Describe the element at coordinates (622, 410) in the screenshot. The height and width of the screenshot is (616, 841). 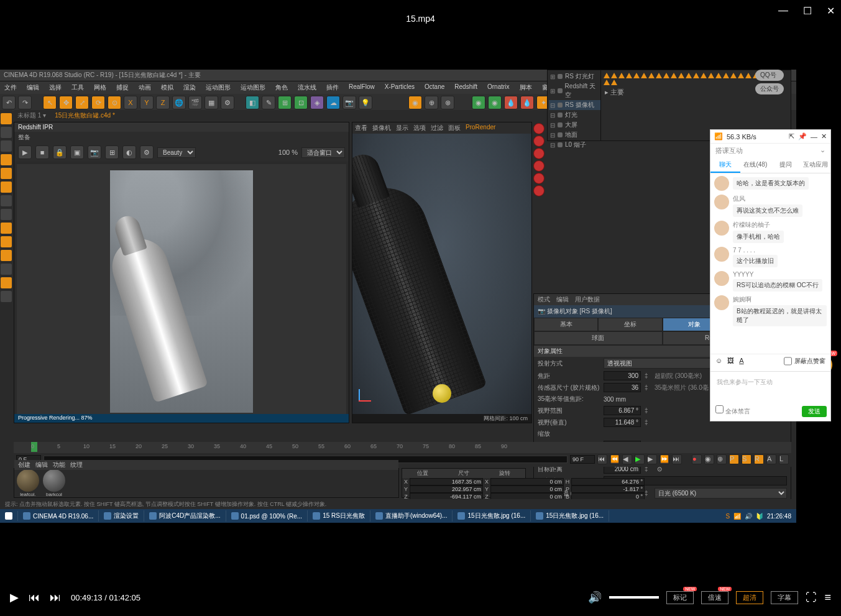
I see `fovh-input` at that location.